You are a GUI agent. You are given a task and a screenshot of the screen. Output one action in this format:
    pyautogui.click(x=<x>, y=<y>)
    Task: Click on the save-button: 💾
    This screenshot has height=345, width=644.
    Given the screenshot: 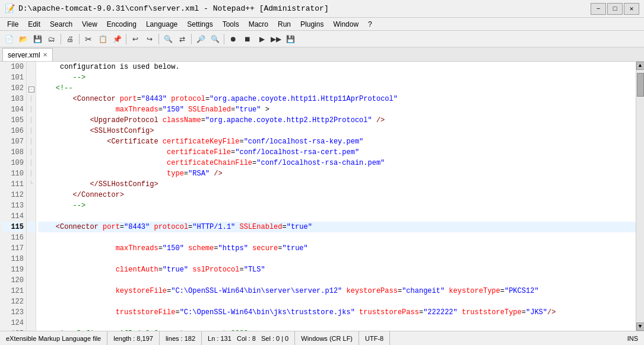 What is the action you would take?
    pyautogui.click(x=37, y=39)
    